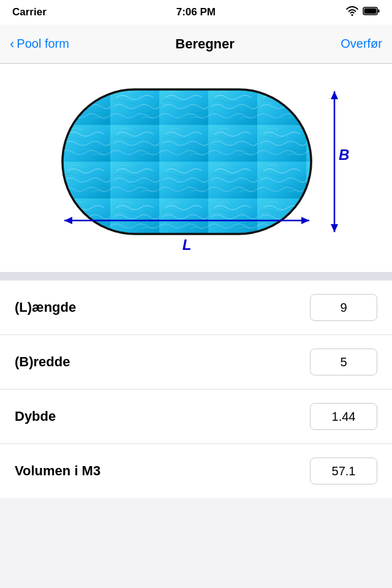 The width and height of the screenshot is (392, 588). What do you see at coordinates (58, 471) in the screenshot?
I see `volumen-label: Volumen i M3` at bounding box center [58, 471].